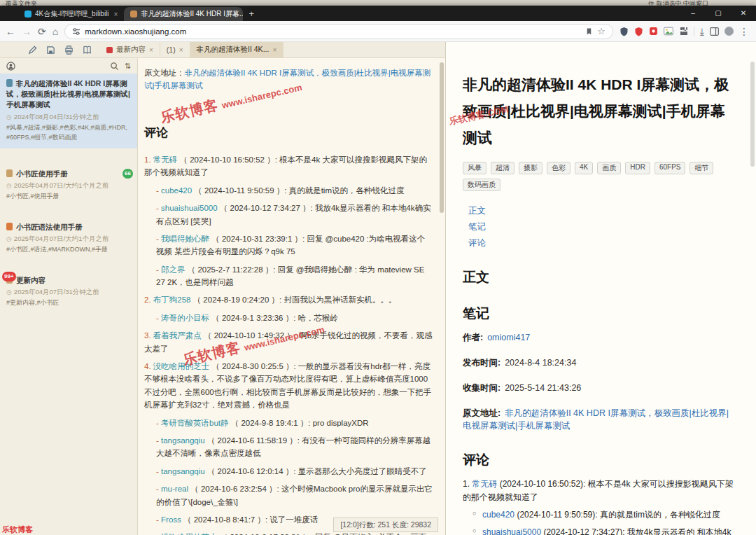  I want to click on reload-icon: ⟳, so click(42, 32).